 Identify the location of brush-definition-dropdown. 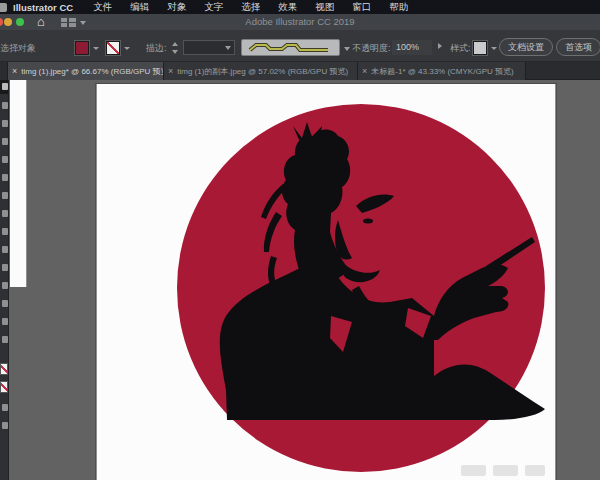
(290, 48).